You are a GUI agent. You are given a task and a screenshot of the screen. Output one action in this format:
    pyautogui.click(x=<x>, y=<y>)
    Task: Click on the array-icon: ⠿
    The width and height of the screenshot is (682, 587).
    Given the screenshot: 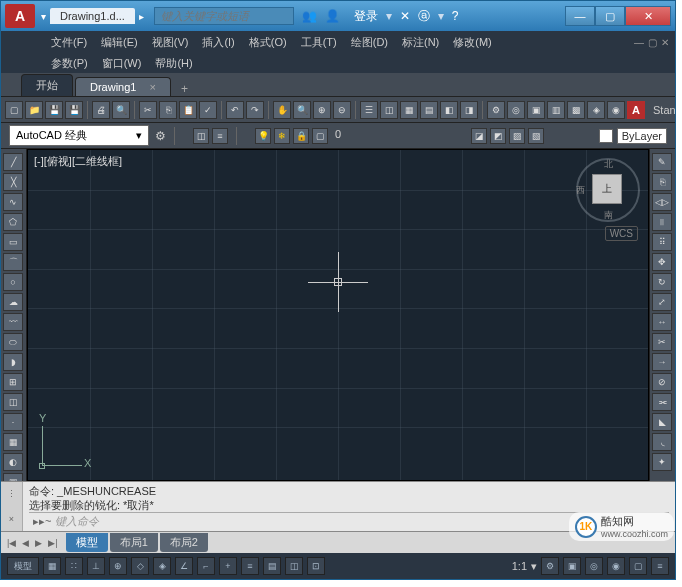 What is the action you would take?
    pyautogui.click(x=662, y=242)
    